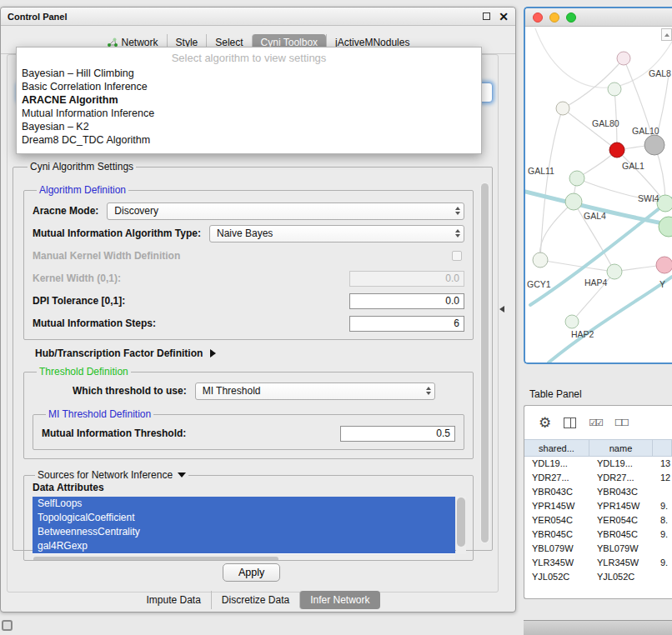 The width and height of the screenshot is (672, 635). I want to click on tab-impute-data: Impute Data, so click(173, 600).